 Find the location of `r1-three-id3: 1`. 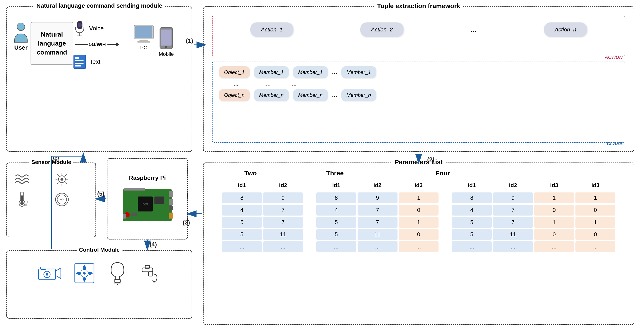

r1-three-id3: 1 is located at coordinates (419, 198).